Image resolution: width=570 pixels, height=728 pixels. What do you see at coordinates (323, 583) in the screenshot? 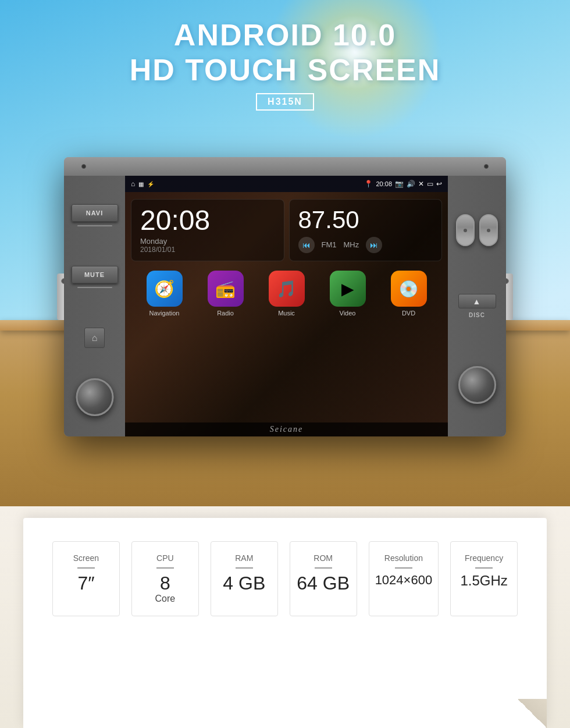
I see `spec-rom-value: 64 GB` at bounding box center [323, 583].